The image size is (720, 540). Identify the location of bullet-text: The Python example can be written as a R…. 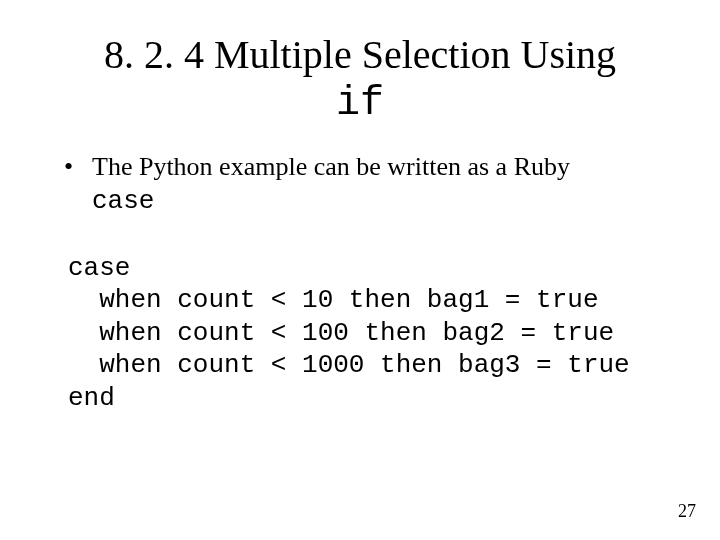
(331, 166).